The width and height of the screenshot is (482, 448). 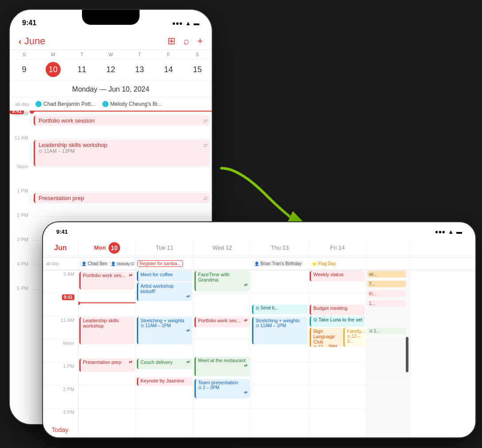 What do you see at coordinates (60, 430) in the screenshot?
I see `today-button: Today` at bounding box center [60, 430].